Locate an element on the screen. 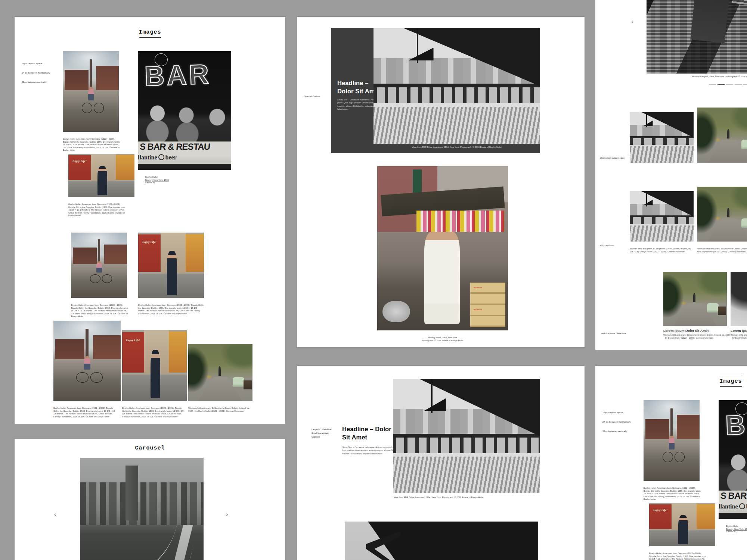 Image resolution: width=747 pixels, height=560 pixels. caption-hotdog: Hotdog stand, 1963, New York Photograph:… is located at coordinates (443, 339).